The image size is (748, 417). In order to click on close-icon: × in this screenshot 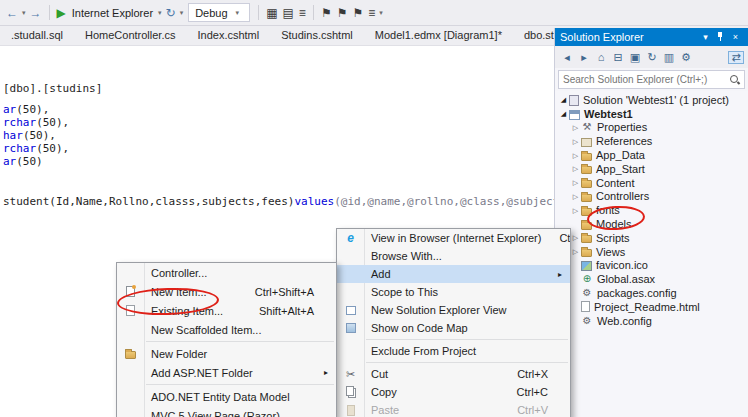, I will do `click(736, 38)`.